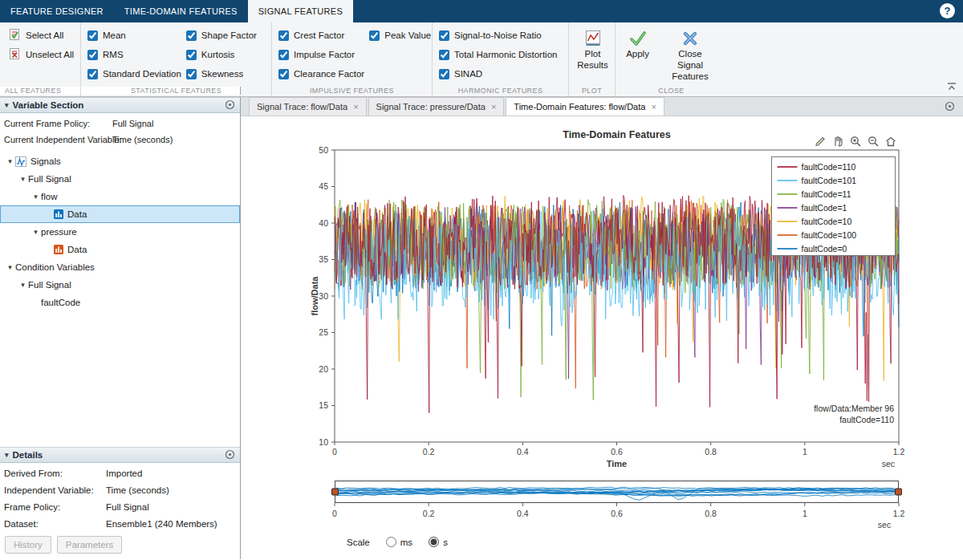 This screenshot has height=560, width=963. I want to click on toolstrip-tab-feature-designer: FEATURE DESIGNER, so click(57, 11).